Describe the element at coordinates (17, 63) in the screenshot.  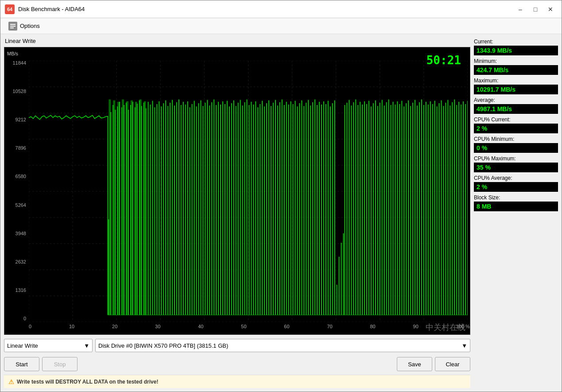
I see `y-tick-11844: 11844` at that location.